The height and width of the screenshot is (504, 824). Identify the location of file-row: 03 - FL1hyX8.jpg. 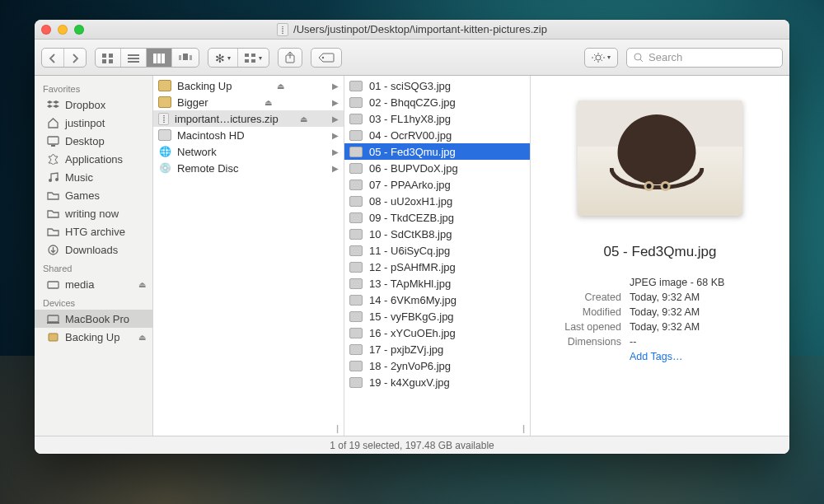
(437, 119).